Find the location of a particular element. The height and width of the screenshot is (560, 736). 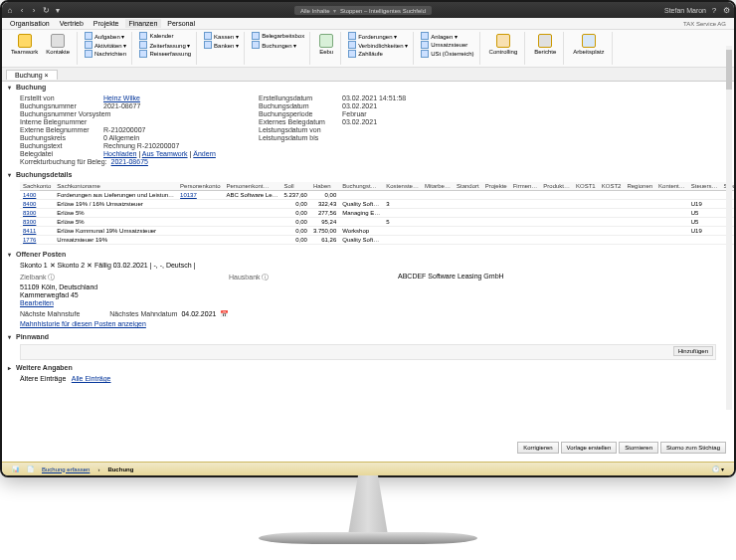

table-row: 1776Umsatzsteuer 19%0,0061,26Quality Sof… is located at coordinates (377, 241).